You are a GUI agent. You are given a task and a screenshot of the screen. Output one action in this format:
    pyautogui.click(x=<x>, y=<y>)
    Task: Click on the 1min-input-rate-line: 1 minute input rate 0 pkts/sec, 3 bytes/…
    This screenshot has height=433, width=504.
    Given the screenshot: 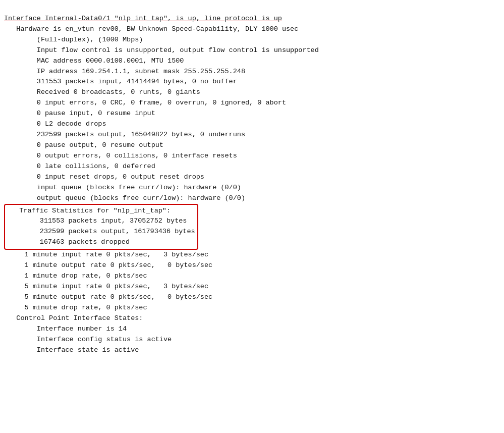 What is the action you would take?
    pyautogui.click(x=106, y=254)
    